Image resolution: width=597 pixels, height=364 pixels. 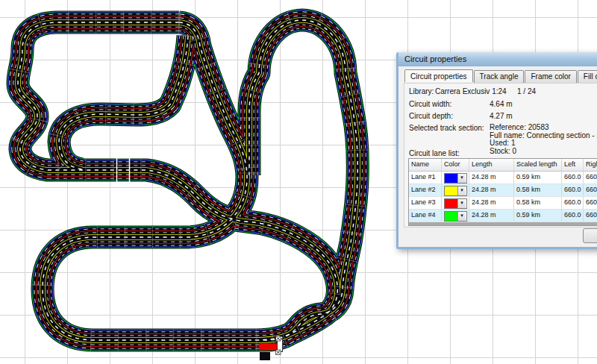 I want to click on lane-row-3: Lane #3 ▼ 24.28 m 0.58 km 660.0 ° 660.0 …, so click(x=503, y=203).